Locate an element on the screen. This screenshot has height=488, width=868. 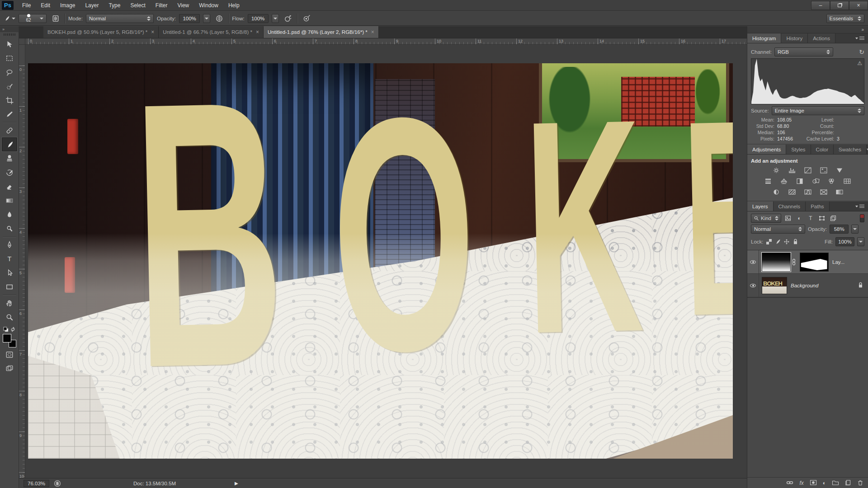
channel-select: RGB is located at coordinates (804, 52).